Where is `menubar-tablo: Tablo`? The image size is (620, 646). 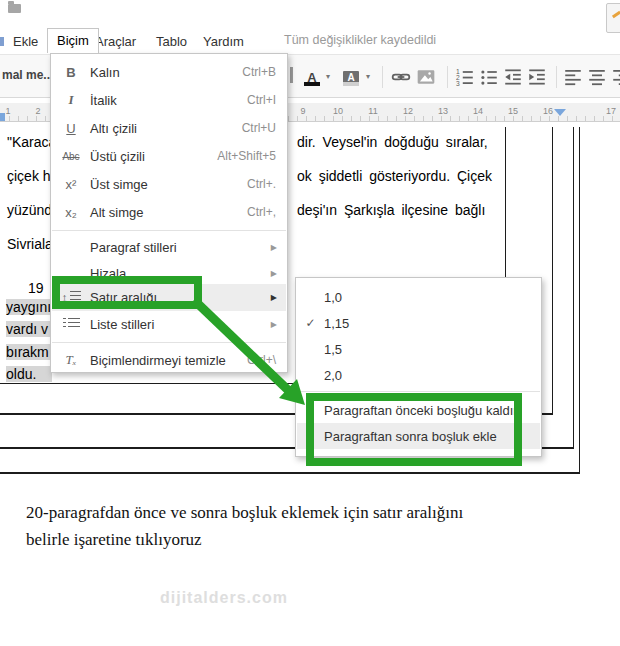 menubar-tablo: Tablo is located at coordinates (172, 42).